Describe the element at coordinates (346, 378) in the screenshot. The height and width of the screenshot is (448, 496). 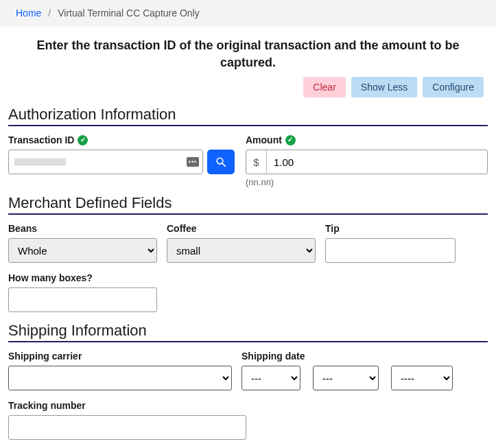
I see `shipping-date-dd-select: ---` at that location.